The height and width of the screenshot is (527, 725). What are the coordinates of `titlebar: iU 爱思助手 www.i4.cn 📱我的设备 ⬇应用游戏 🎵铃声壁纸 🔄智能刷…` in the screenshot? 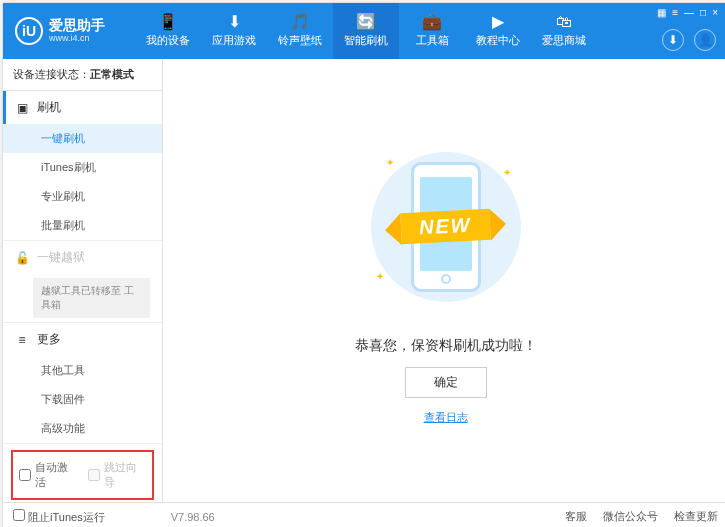 It's located at (364, 31).